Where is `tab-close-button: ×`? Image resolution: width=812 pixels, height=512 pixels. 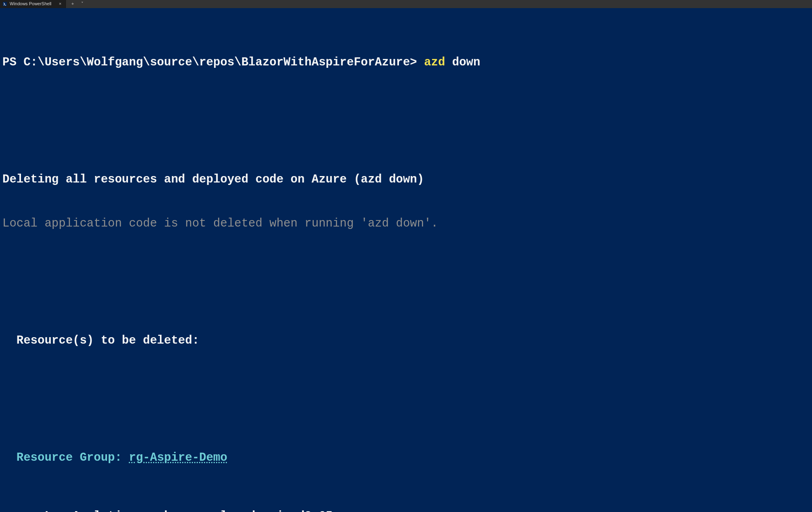
tab-close-button: × is located at coordinates (60, 4).